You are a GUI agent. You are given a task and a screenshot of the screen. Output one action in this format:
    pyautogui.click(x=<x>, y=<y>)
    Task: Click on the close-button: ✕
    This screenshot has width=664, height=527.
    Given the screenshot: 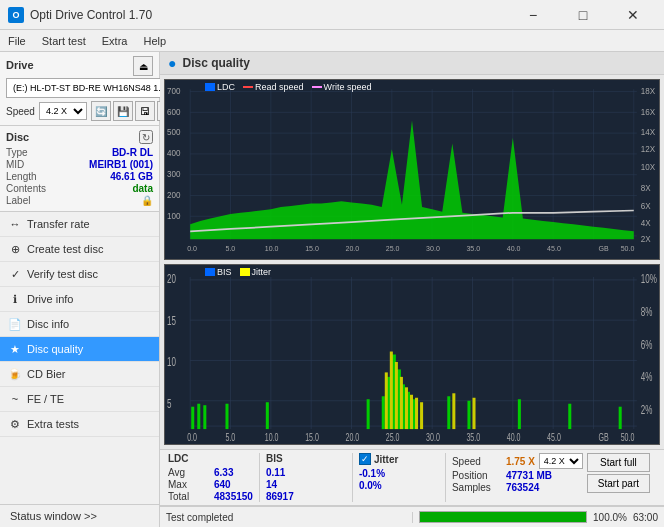 What is the action you would take?
    pyautogui.click(x=633, y=15)
    